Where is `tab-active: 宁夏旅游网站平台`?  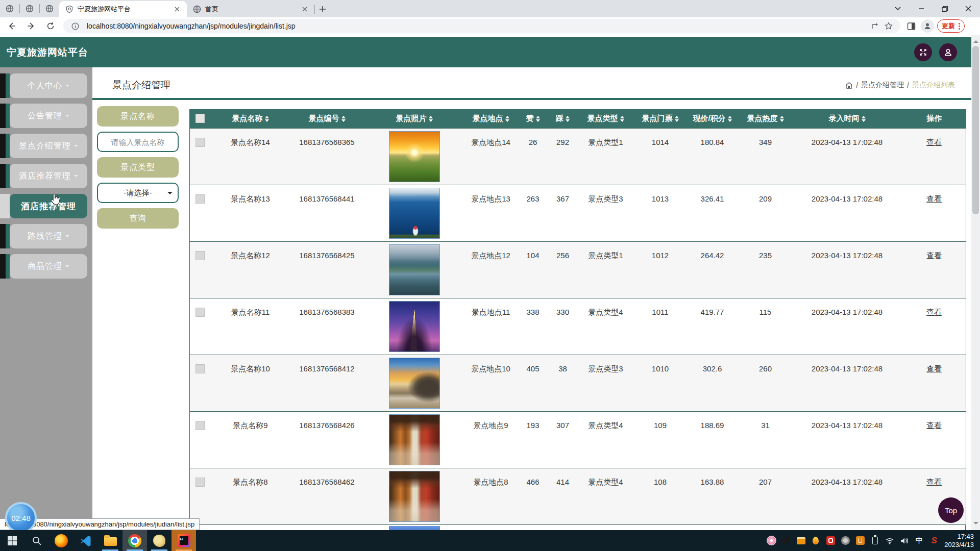 tab-active: 宁夏旅游网站平台 is located at coordinates (123, 9).